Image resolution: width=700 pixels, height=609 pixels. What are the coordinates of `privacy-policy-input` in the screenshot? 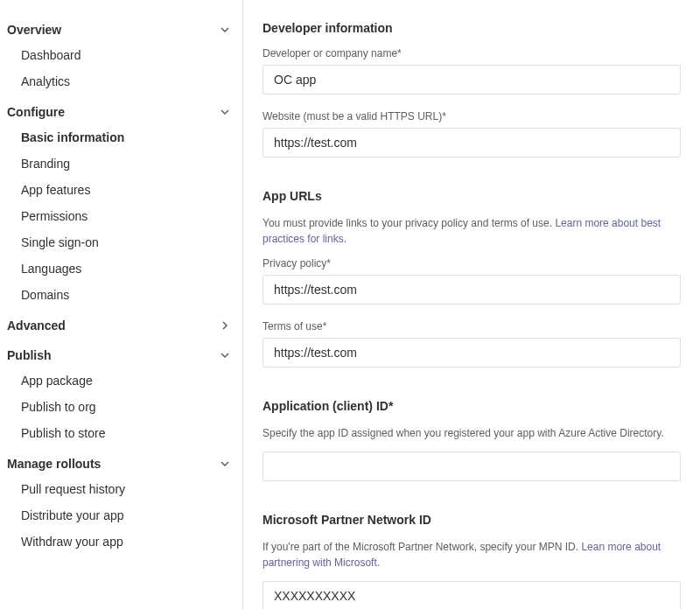 It's located at (472, 290).